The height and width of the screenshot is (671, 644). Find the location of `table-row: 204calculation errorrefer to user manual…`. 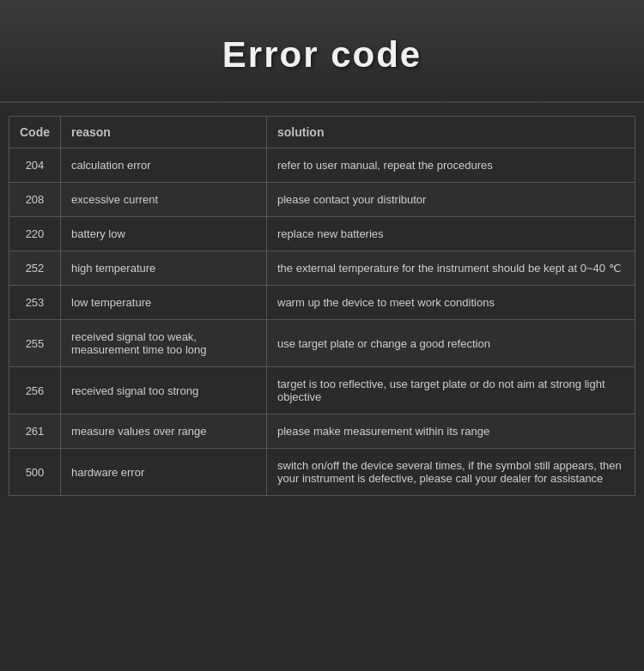

table-row: 204calculation errorrefer to user manual… is located at coordinates (323, 166).